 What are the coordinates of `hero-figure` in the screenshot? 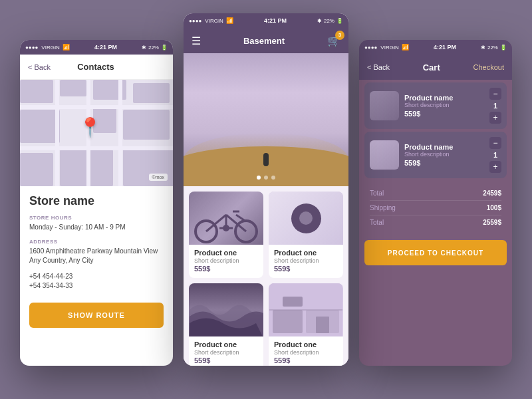 It's located at (266, 160).